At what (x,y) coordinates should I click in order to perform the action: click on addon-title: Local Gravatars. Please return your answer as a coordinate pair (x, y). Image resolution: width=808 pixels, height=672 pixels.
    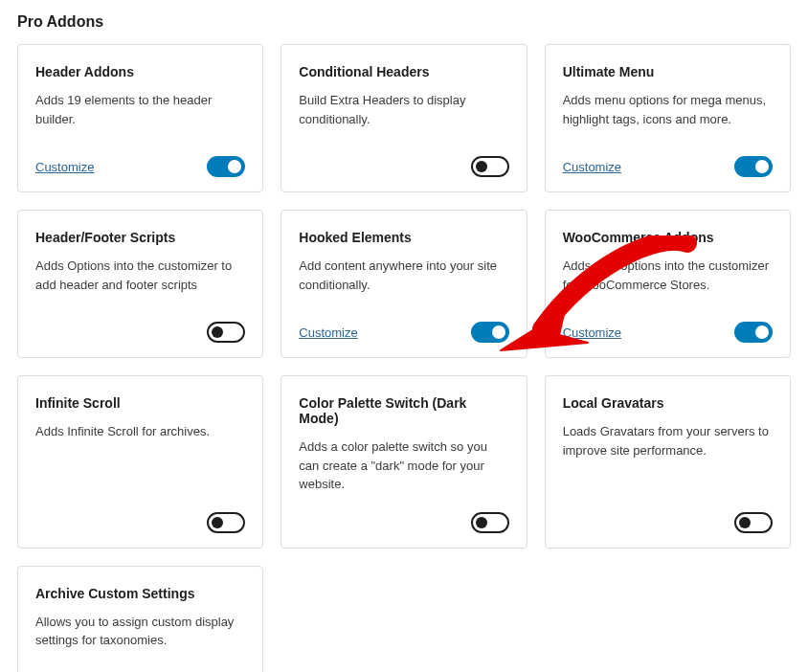
    Looking at the image, I should click on (668, 403).